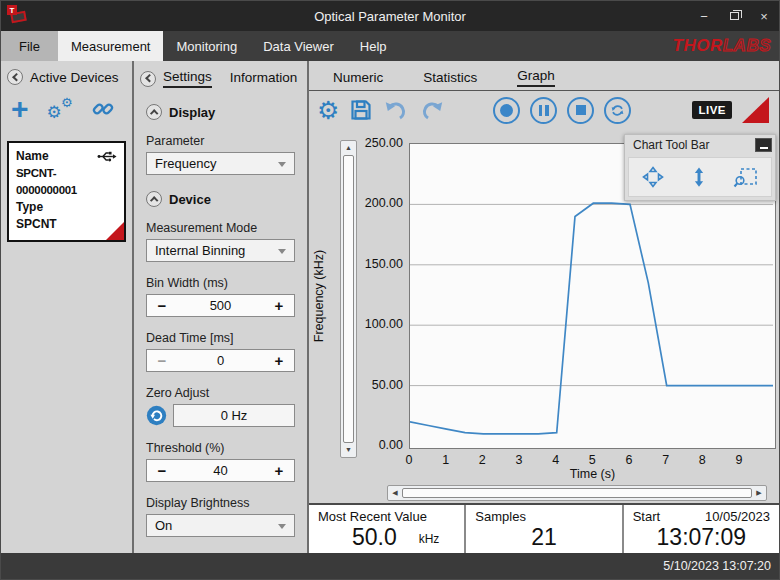  I want to click on y-tick-labels: 0.0050.00100.00150.00200.00250.00, so click(383, 296).